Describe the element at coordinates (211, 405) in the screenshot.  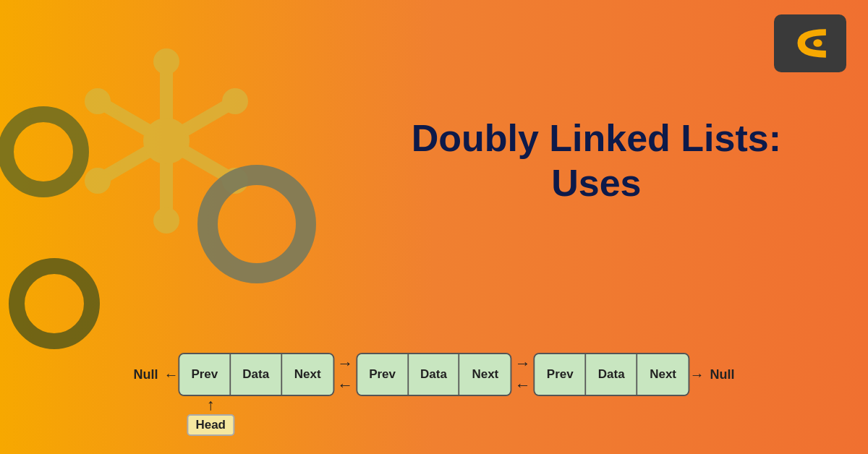
I see `head-arrow: ↑` at that location.